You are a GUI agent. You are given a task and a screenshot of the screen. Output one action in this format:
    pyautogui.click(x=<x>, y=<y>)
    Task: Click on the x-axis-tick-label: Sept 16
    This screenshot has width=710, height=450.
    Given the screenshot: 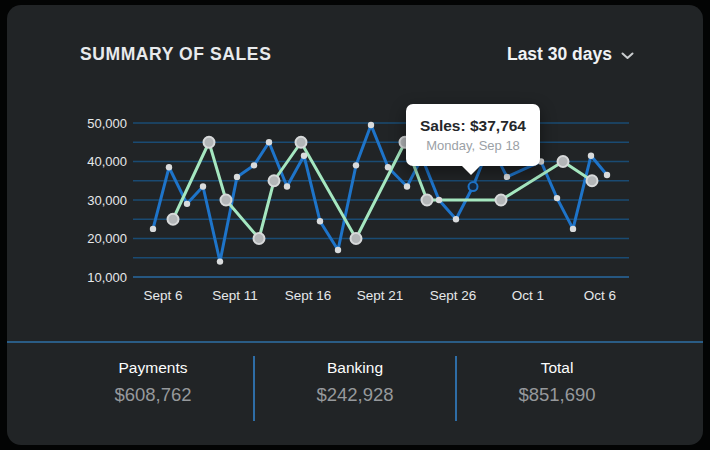 What is the action you would take?
    pyautogui.click(x=308, y=296)
    